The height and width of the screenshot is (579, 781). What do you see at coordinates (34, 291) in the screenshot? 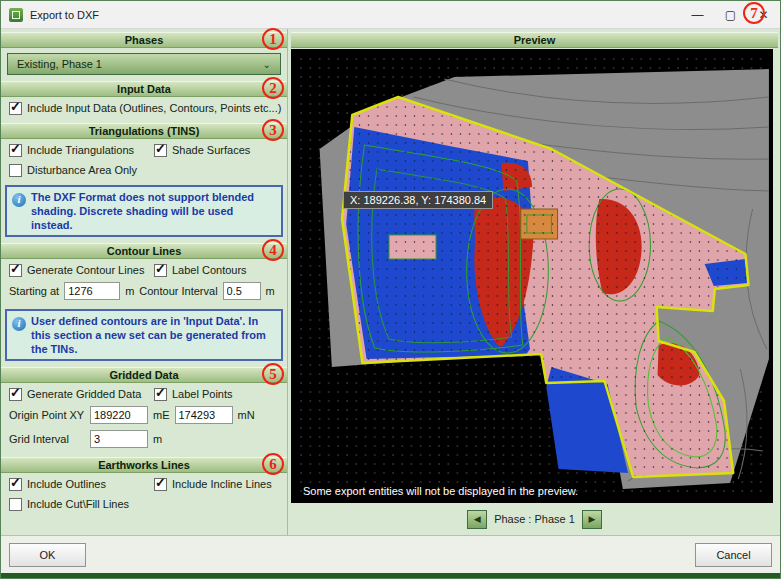
I see `starting-at-label: Starting at` at bounding box center [34, 291].